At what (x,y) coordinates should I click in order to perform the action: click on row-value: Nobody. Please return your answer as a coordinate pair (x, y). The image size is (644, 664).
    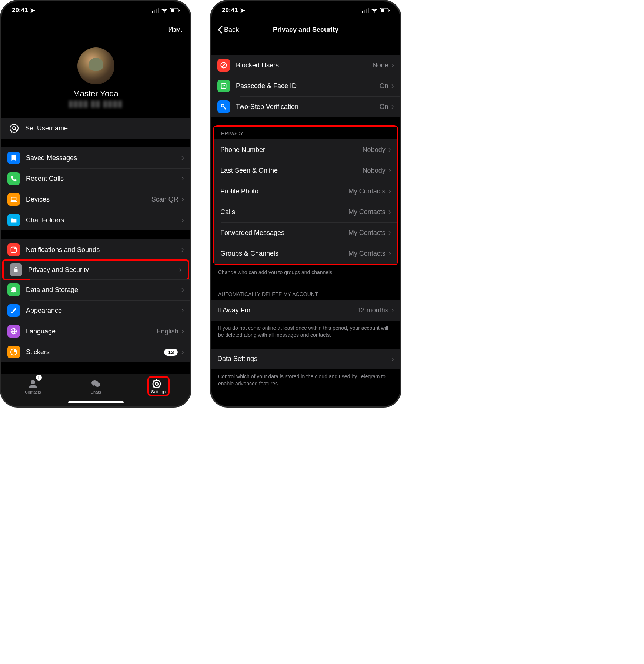
    Looking at the image, I should click on (374, 150).